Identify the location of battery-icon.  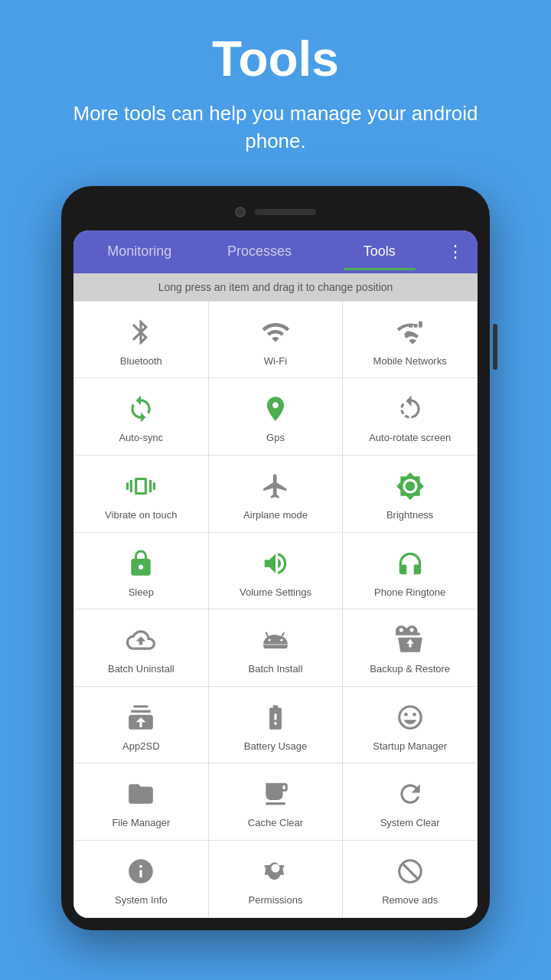
(276, 717).